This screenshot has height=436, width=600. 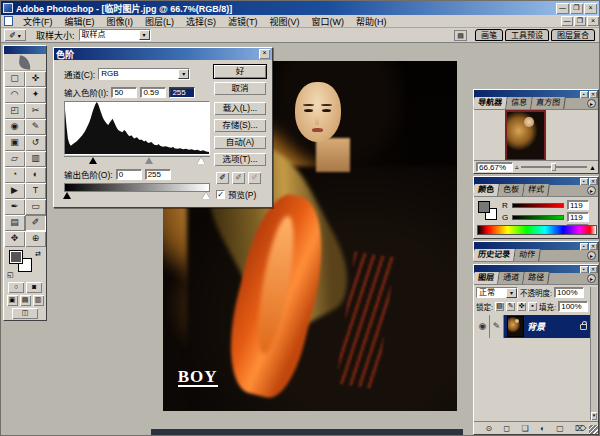 What do you see at coordinates (578, 205) in the screenshot?
I see `red-value-field: 119` at bounding box center [578, 205].